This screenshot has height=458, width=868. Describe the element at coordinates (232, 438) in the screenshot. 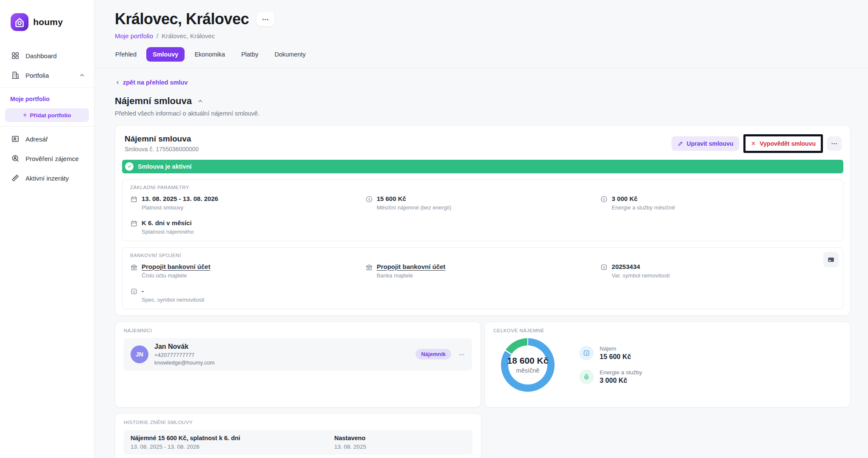

I see `history-title: Nájemné 15 600 Kč, splatnost k 6. dni` at that location.